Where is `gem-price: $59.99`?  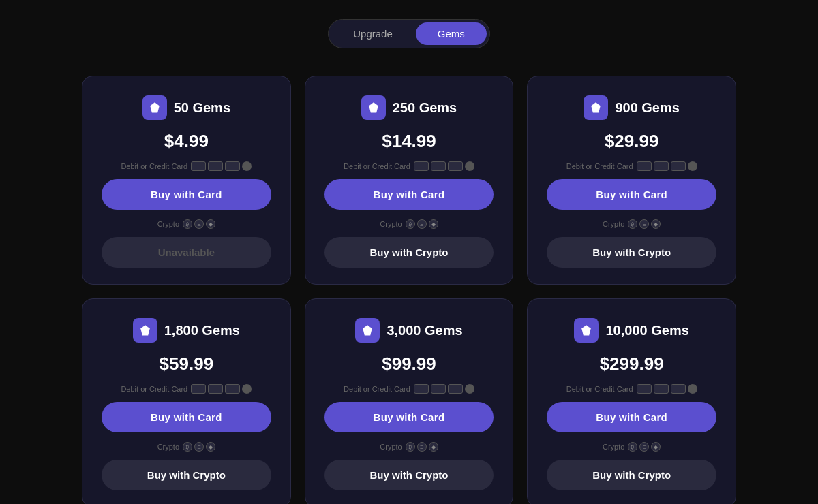 gem-price: $59.99 is located at coordinates (187, 364).